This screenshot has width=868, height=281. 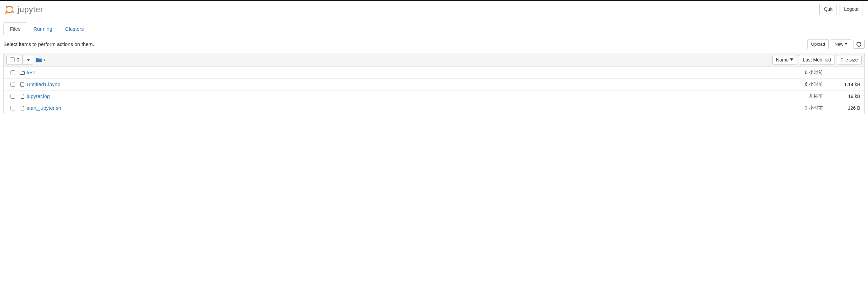 What do you see at coordinates (20, 60) in the screenshot?
I see `select-all-group: 0` at bounding box center [20, 60].